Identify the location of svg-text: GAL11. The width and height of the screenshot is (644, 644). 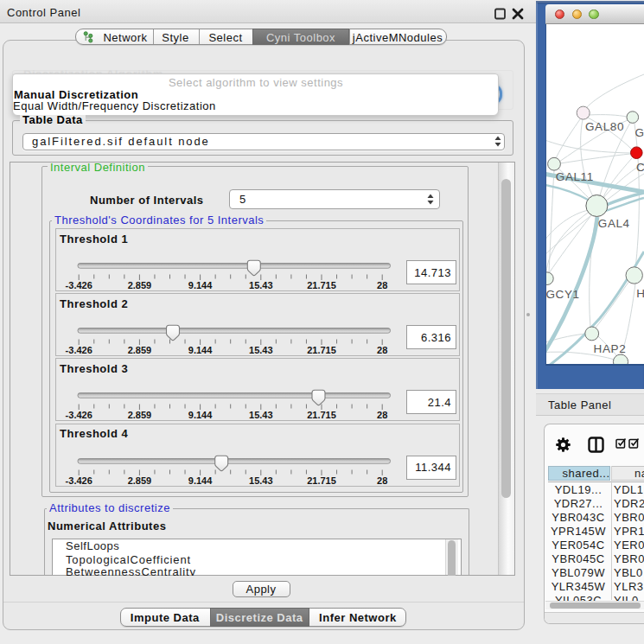
(575, 176).